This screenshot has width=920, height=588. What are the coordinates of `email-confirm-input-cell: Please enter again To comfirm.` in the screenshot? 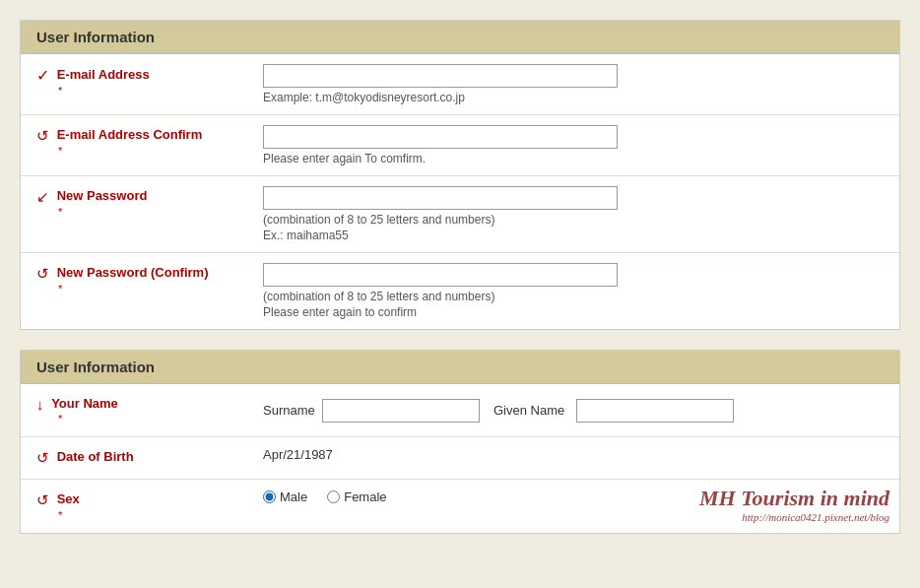 It's located at (573, 146).